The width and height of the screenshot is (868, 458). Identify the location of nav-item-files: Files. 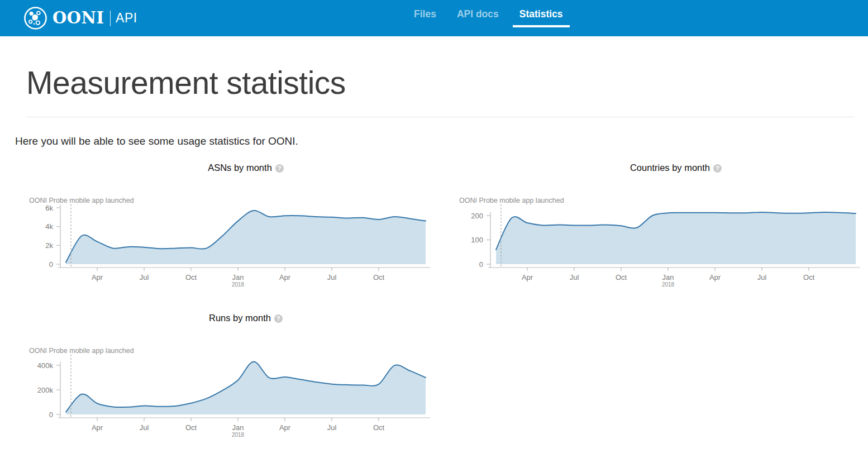
(425, 18).